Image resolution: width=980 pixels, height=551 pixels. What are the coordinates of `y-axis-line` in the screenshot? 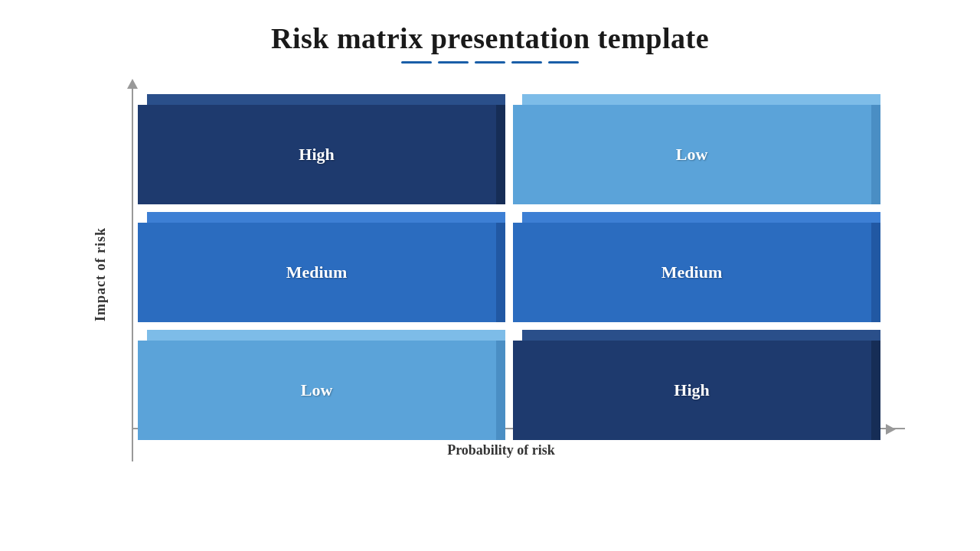 It's located at (132, 274).